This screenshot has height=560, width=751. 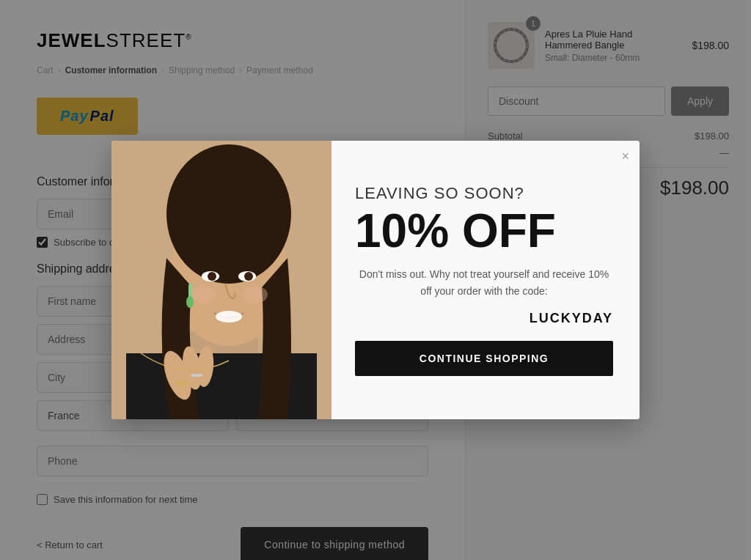 What do you see at coordinates (221, 280) in the screenshot?
I see `modal-image` at bounding box center [221, 280].